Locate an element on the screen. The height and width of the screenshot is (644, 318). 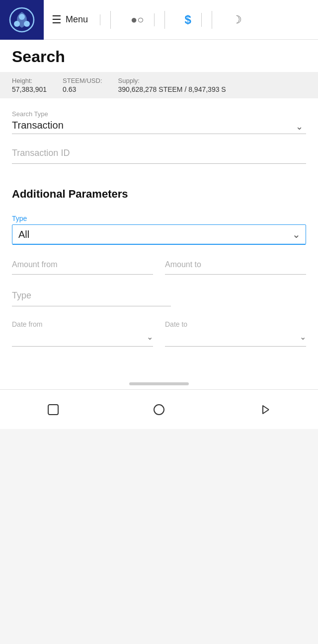
top-nav: ☰ Menu ●○ $ ☽ is located at coordinates (159, 20).